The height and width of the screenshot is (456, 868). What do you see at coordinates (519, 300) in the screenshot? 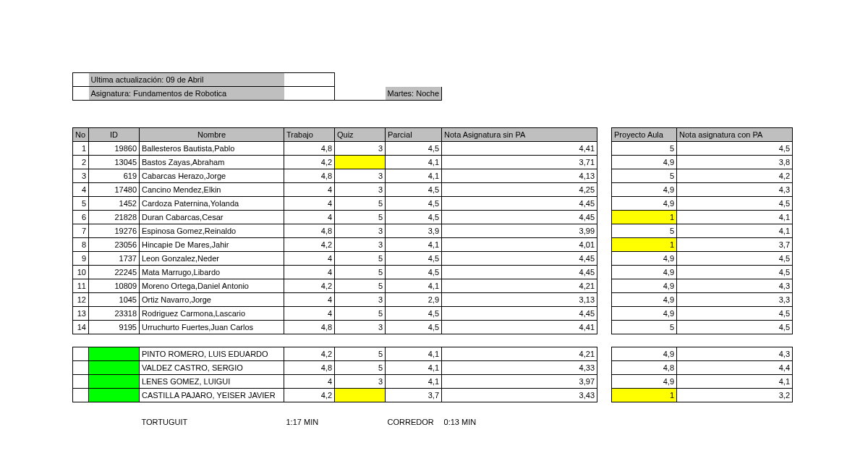
I see `cell-nota-sin: 3,13` at bounding box center [519, 300].